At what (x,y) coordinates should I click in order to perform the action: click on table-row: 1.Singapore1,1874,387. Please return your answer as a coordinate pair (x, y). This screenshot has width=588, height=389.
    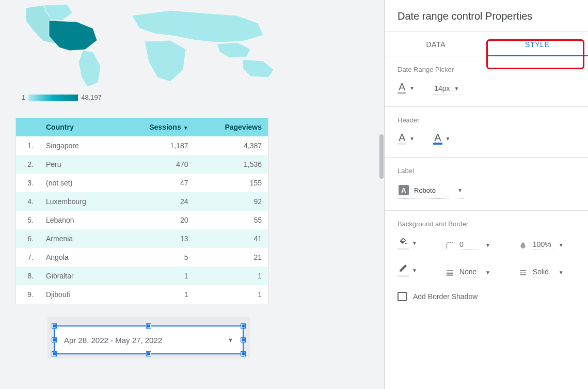
    Looking at the image, I should click on (142, 146).